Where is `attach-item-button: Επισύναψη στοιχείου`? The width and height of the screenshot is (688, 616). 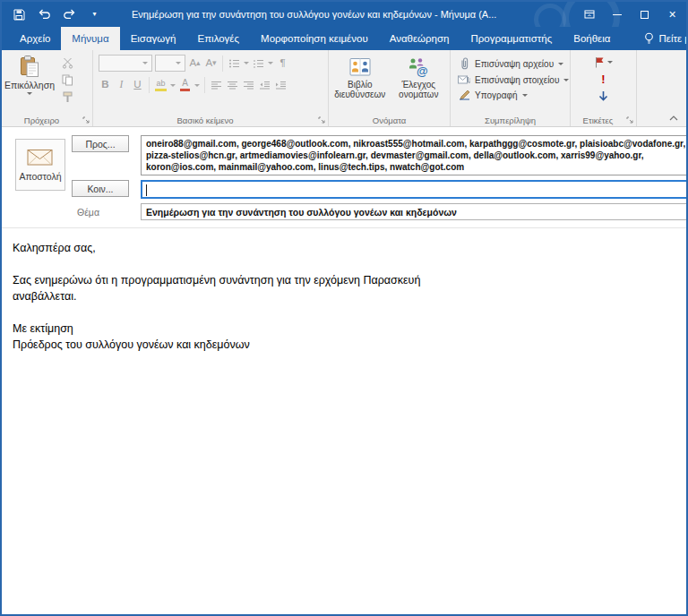 attach-item-button: Επισύναψη στοιχείου is located at coordinates (512, 80).